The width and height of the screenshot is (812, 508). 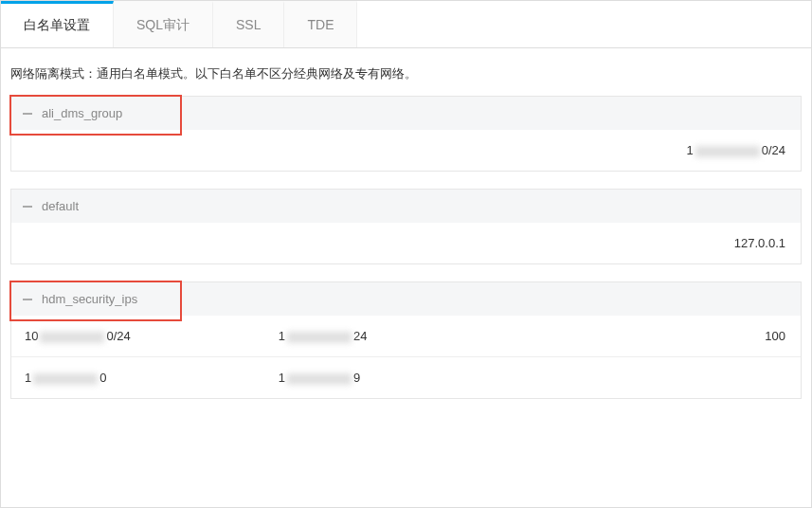 What do you see at coordinates (248, 25) in the screenshot?
I see `tab-ssl: SSL` at bounding box center [248, 25].